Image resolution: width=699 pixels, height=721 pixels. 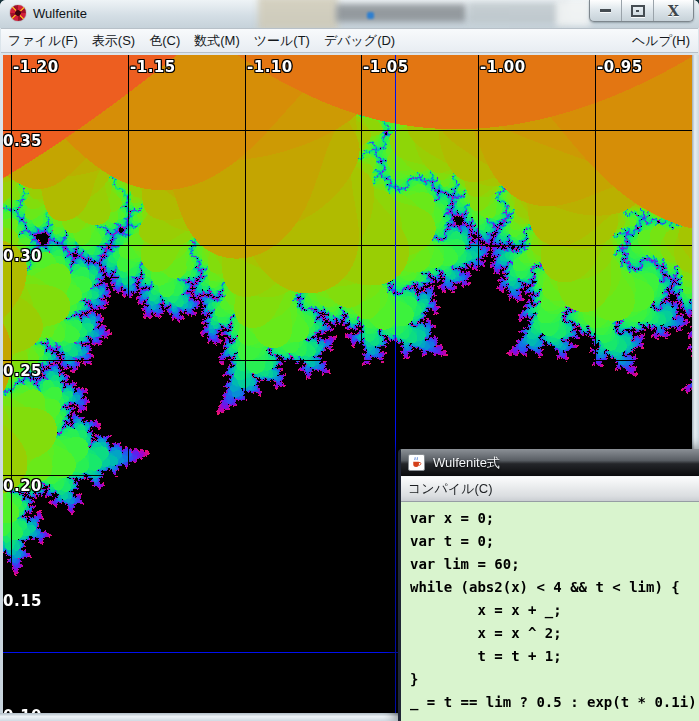 I want to click on menu-color: 色(C), so click(x=164, y=40).